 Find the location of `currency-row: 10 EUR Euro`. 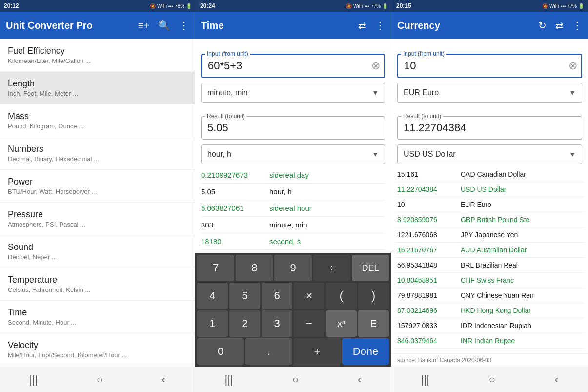

currency-row: 10 EUR Euro is located at coordinates (490, 205).